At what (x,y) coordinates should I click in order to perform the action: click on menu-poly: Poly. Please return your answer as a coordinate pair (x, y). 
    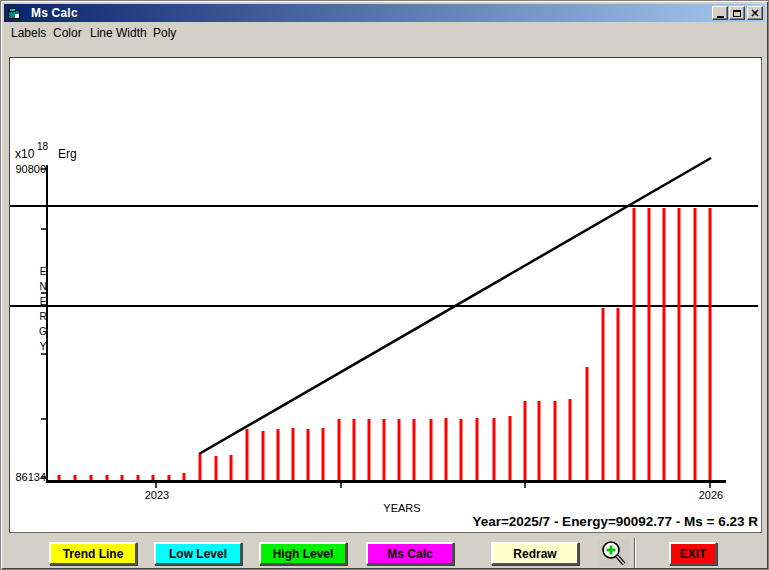
    Looking at the image, I should click on (164, 33).